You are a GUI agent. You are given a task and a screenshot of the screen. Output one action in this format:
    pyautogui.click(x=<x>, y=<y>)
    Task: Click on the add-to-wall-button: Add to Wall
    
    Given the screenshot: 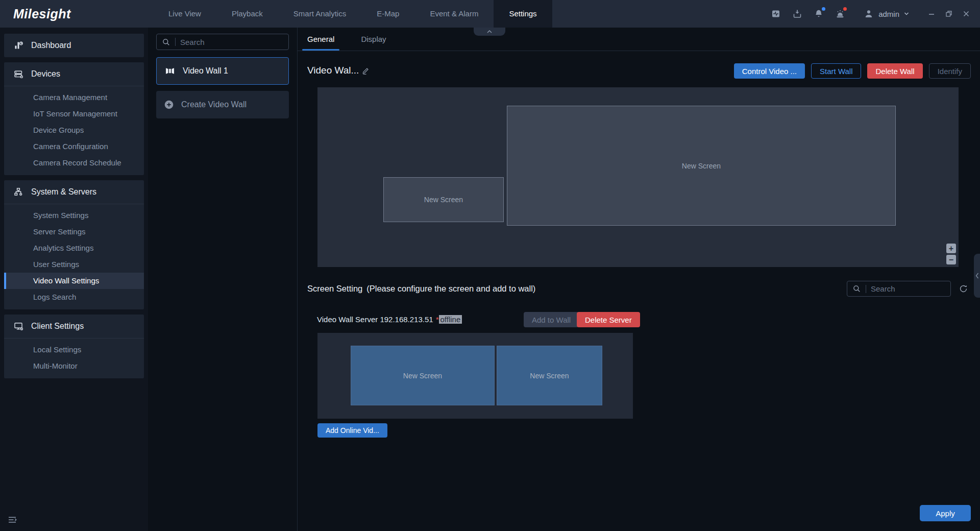 What is the action you would take?
    pyautogui.click(x=551, y=320)
    